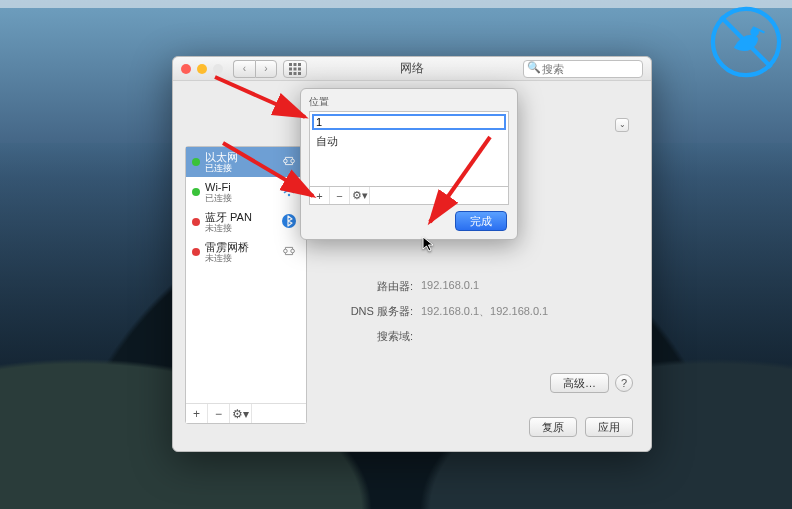  Describe the element at coordinates (289, 192) in the screenshot. I see `wifi-icon` at that location.